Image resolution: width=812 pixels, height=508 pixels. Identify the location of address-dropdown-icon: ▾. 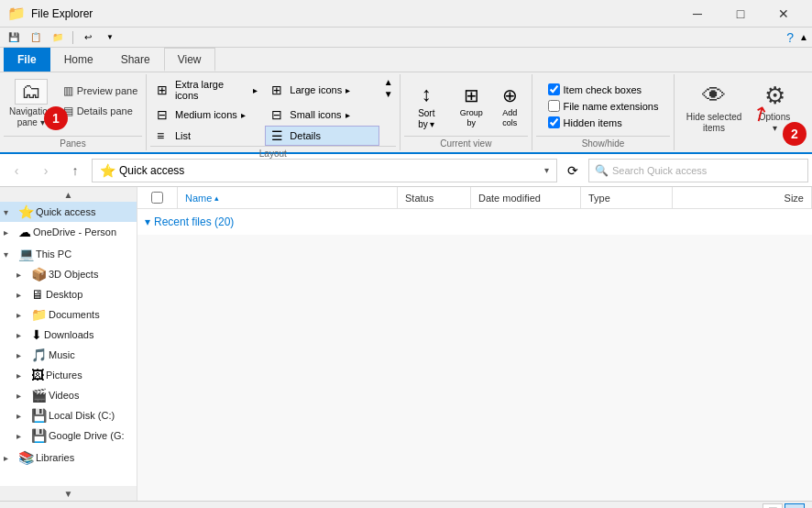
(546, 171).